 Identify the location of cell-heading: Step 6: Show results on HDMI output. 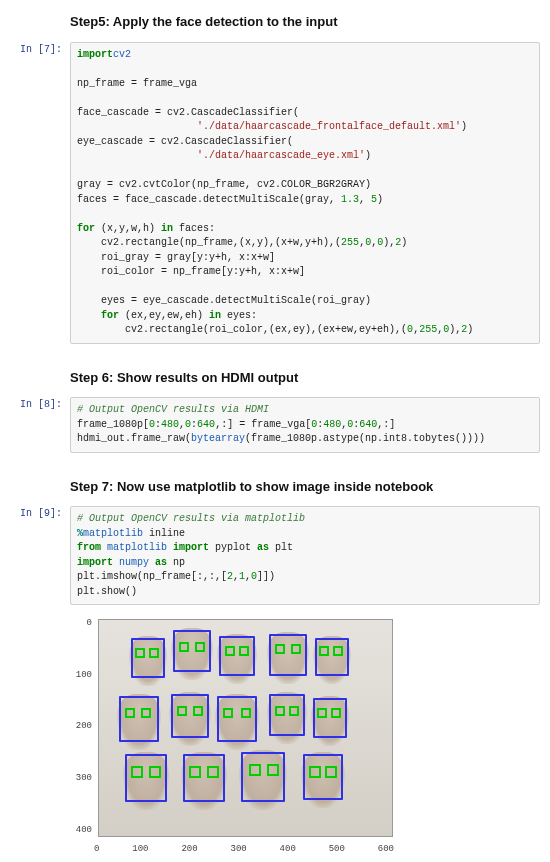
(305, 378).